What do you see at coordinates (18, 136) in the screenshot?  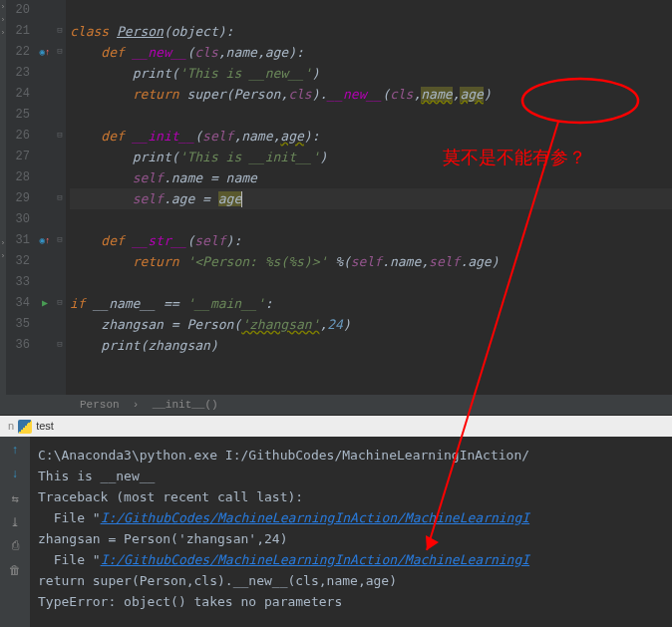 I see `line-number: 26` at bounding box center [18, 136].